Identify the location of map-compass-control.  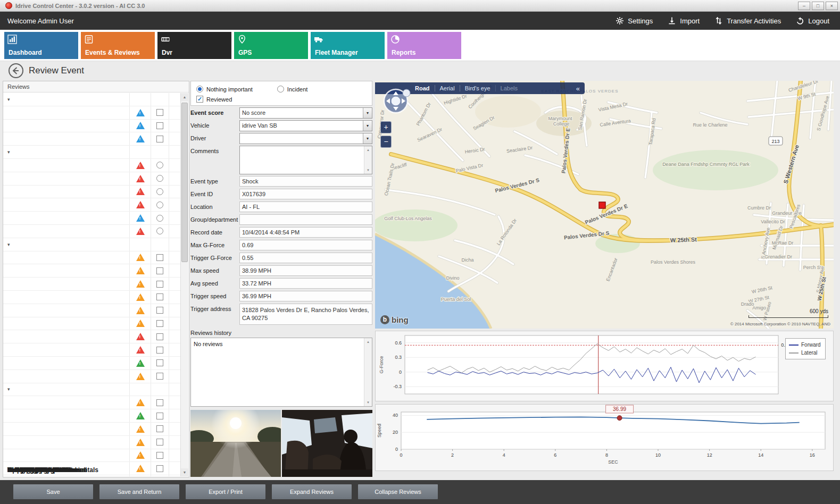
(397, 102).